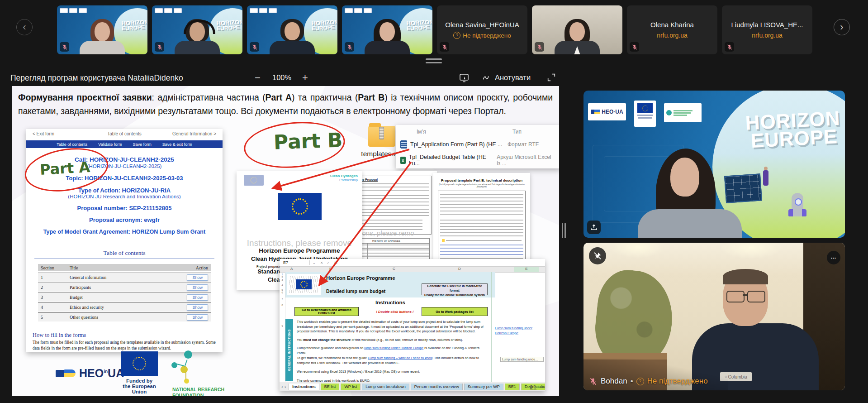 This screenshot has height=403, width=868. I want to click on eu-flag-small, so click(304, 284).